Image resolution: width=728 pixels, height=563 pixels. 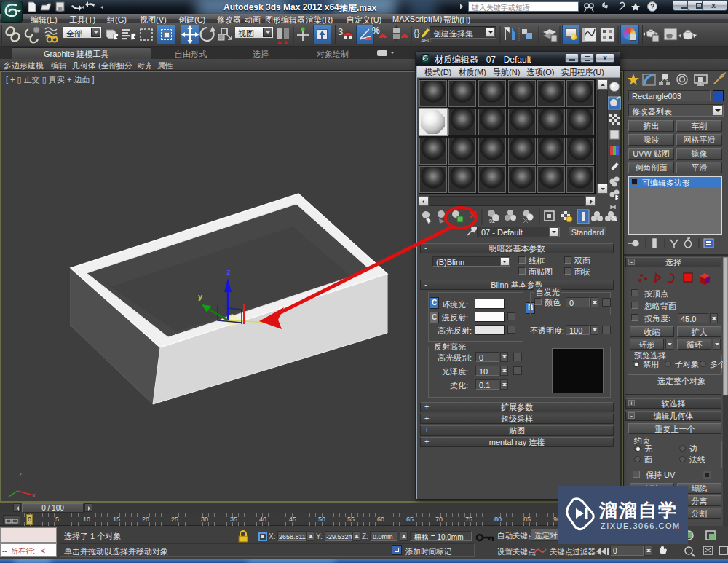 What do you see at coordinates (33, 495) in the screenshot?
I see `svg-text: x` at bounding box center [33, 495].